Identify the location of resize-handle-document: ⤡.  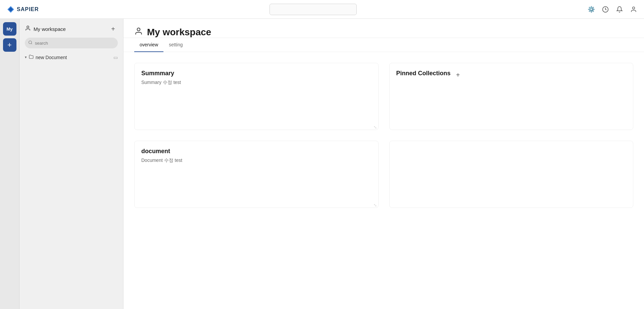
(375, 205).